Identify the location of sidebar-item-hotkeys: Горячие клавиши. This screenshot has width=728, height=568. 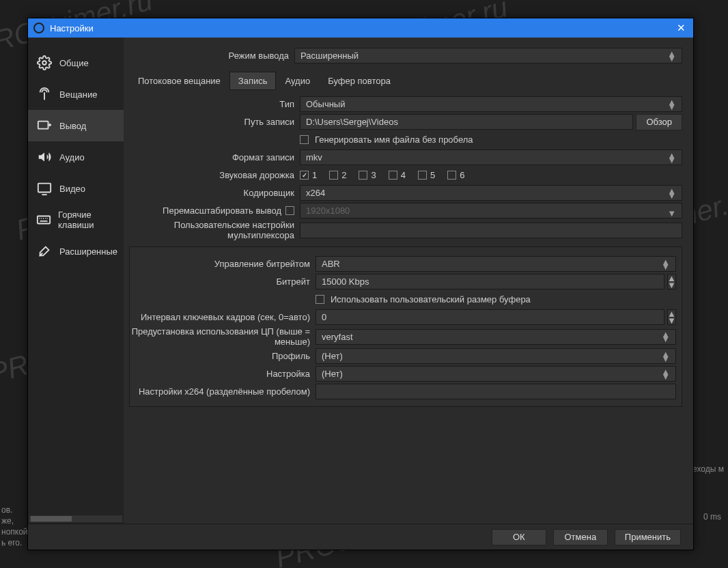
(76, 220).